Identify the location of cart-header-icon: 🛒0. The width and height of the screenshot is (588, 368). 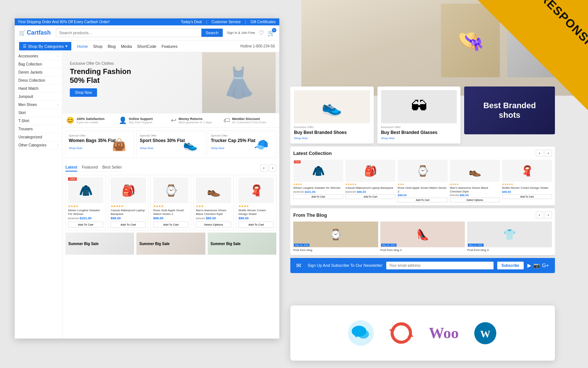
(271, 33).